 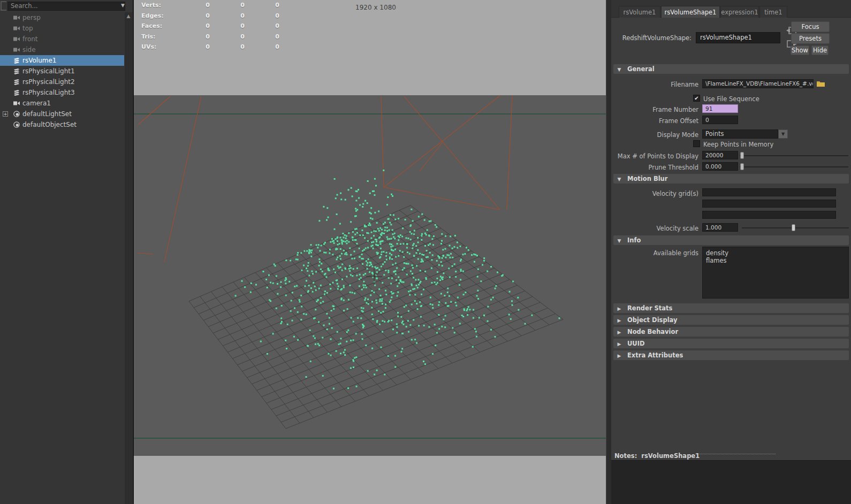 I want to click on section-info: ▼ Info, so click(x=731, y=240).